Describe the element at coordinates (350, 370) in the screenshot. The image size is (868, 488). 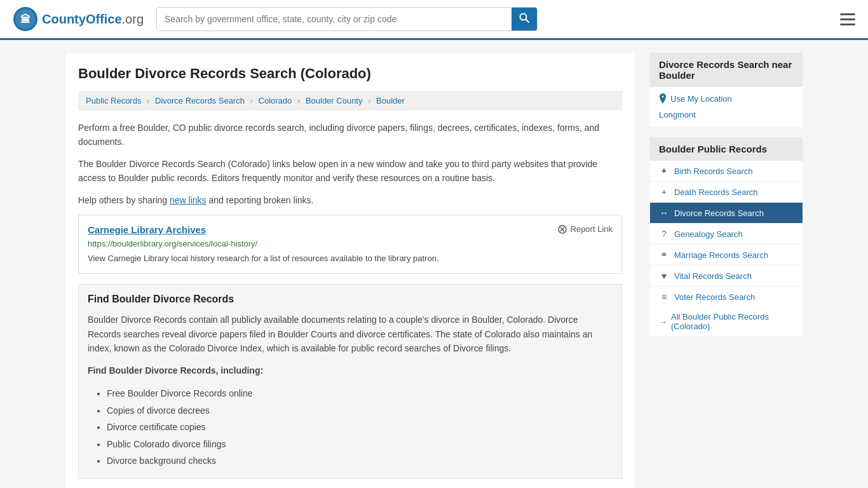
I see `find-subheading: Find Boulder Divorce Records, including:` at that location.